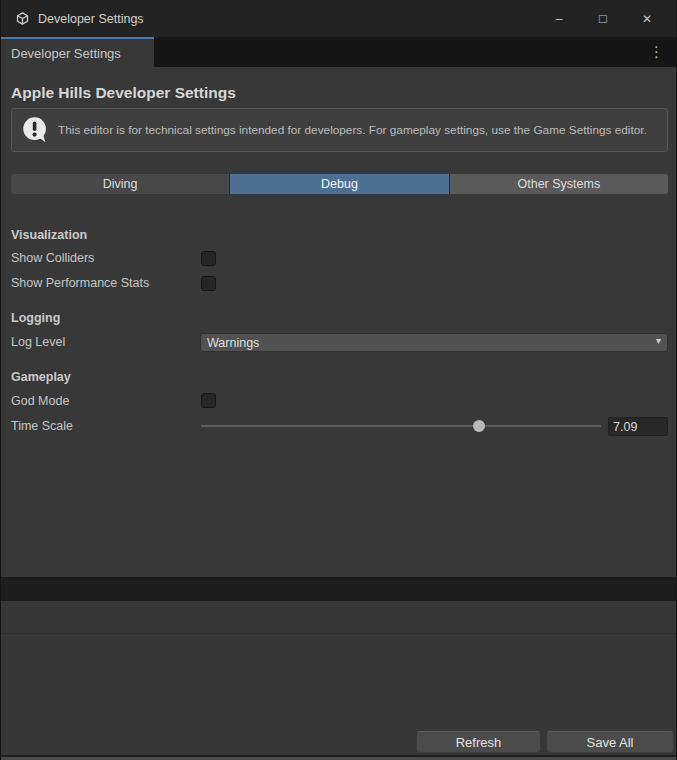  Describe the element at coordinates (603, 18) in the screenshot. I see `maximize-button: □` at that location.